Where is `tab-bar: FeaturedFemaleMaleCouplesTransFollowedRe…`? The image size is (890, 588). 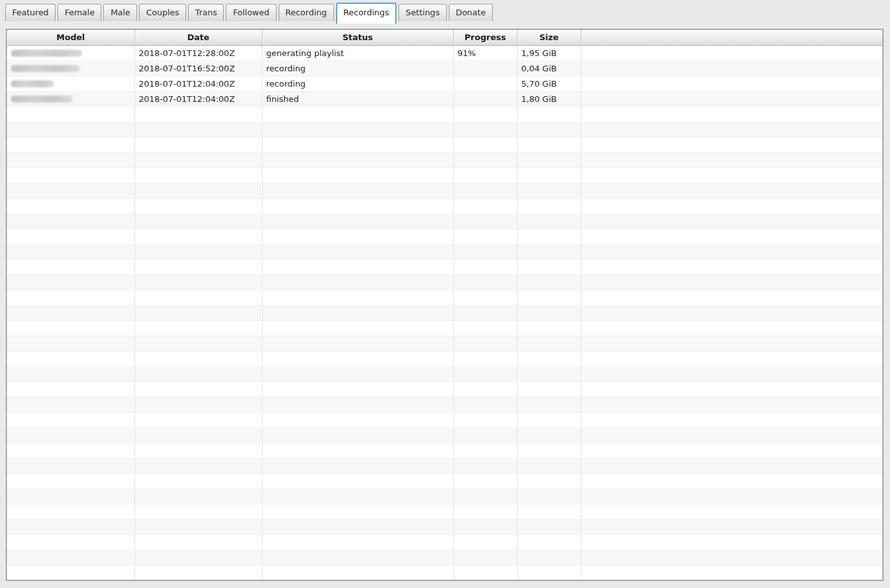
tab-bar: FeaturedFemaleMaleCouplesTransFollowedRe… is located at coordinates (445, 10).